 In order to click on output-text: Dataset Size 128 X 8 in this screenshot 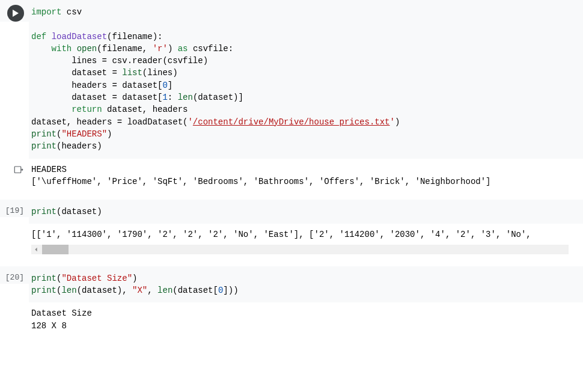, I will do `click(306, 320)`.